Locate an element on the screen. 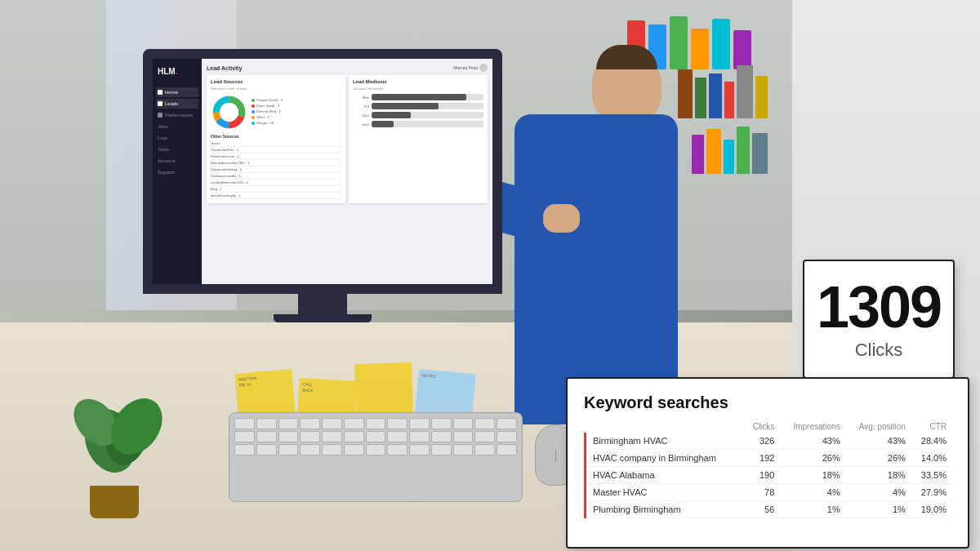  legend-label: Google - 29 is located at coordinates (265, 122).